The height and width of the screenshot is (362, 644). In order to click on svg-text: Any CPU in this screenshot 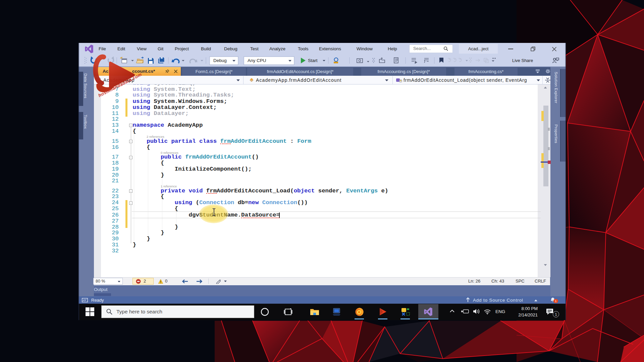, I will do `click(257, 60)`.